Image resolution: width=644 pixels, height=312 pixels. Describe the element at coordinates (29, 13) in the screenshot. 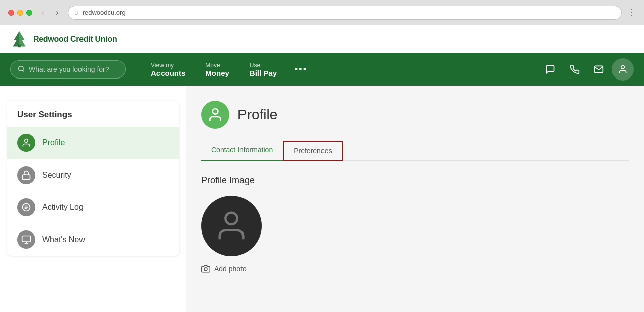

I see `traffic-light-green` at that location.